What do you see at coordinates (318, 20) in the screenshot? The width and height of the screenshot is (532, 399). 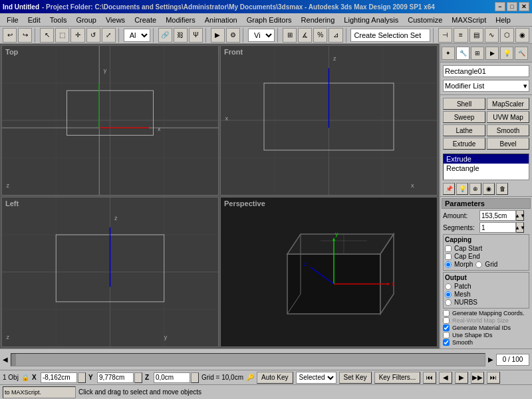 I see `menu-rendering: Rendering` at bounding box center [318, 20].